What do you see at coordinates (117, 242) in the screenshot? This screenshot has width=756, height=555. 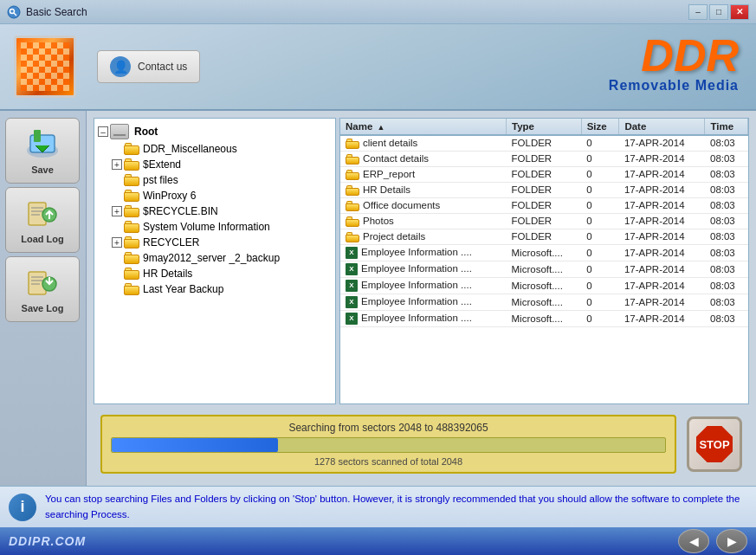 I see `recycler-expander: +` at bounding box center [117, 242].